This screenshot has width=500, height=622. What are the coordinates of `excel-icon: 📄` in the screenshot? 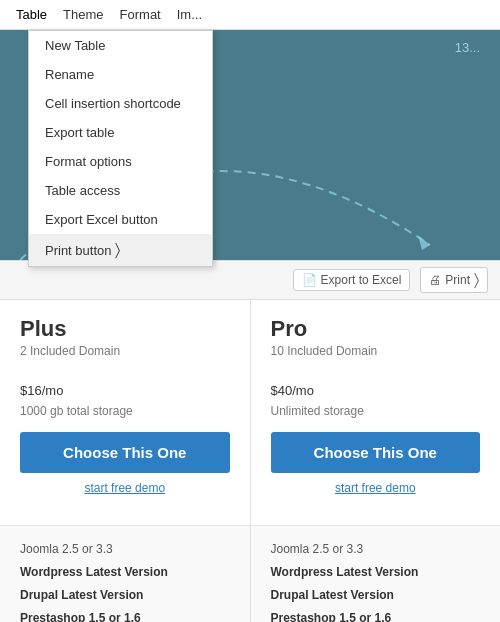 It's located at (310, 280).